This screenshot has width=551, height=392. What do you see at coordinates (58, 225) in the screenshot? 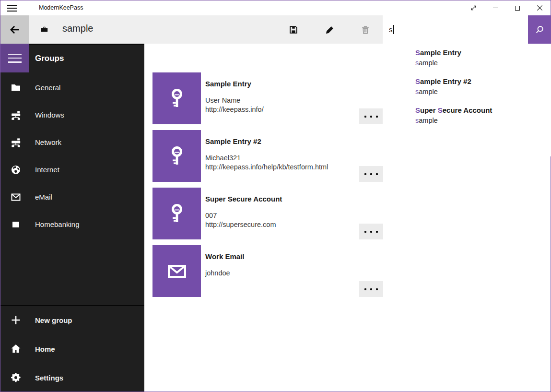
I see `sidebar-item-label: Homebanking` at bounding box center [58, 225].